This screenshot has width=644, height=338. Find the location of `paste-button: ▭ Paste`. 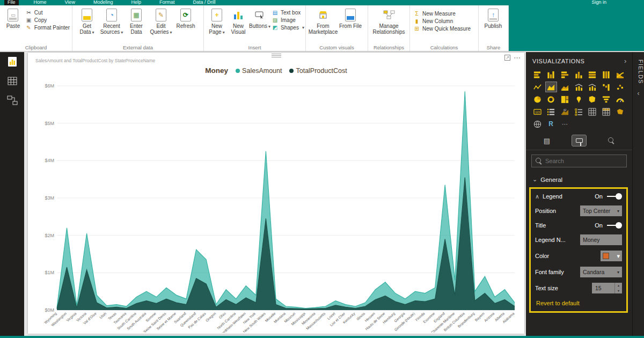

paste-button: ▭ Paste is located at coordinates (13, 18).